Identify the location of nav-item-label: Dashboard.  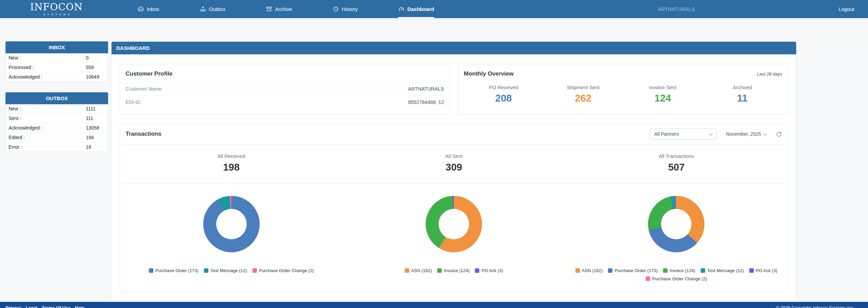
(421, 9).